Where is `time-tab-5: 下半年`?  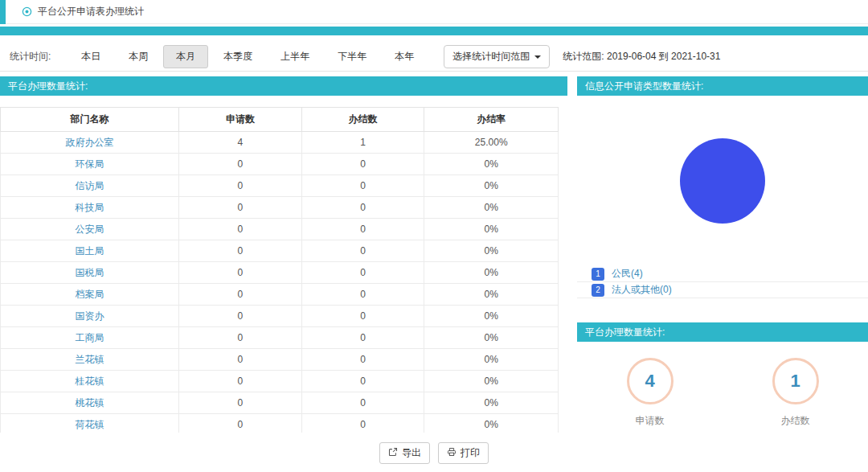 time-tab-5: 下半年 is located at coordinates (352, 56).